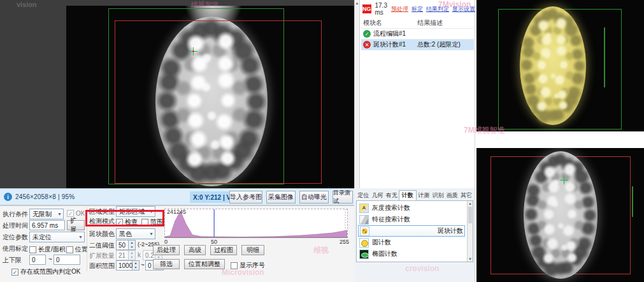 This screenshot has height=282, width=644. I want to click on table-row: ✕斑块计数#1 总数:2 (超限定), so click(418, 45).